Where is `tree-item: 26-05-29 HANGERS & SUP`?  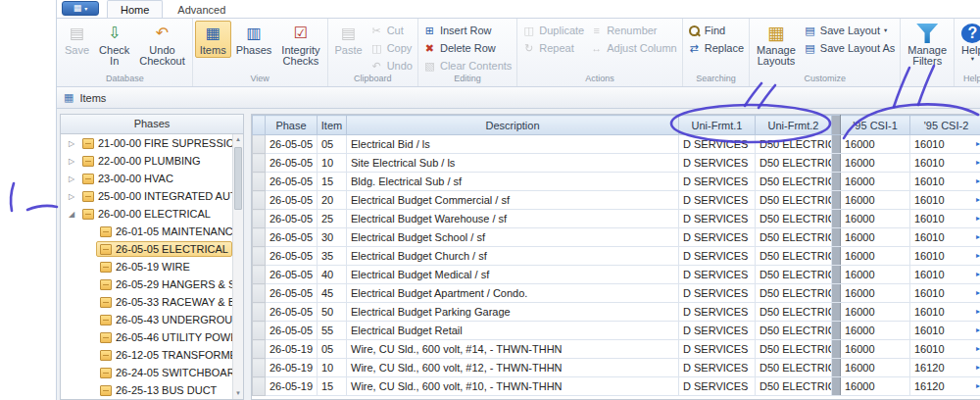 tree-item: 26-05-29 HANGERS & SUP is located at coordinates (147, 284).